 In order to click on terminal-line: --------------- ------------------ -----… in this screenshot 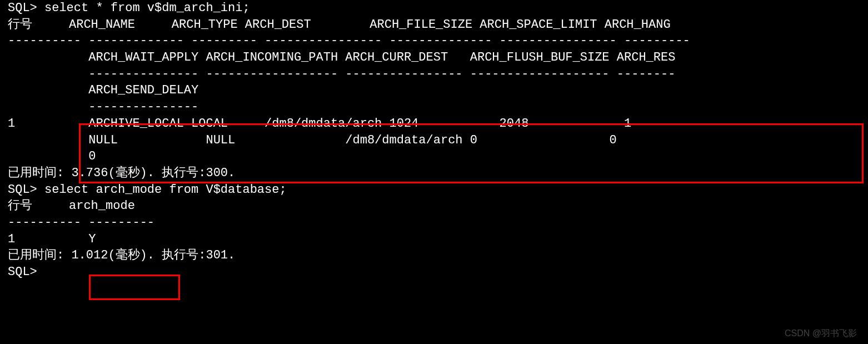, I will do `click(434, 74)`.